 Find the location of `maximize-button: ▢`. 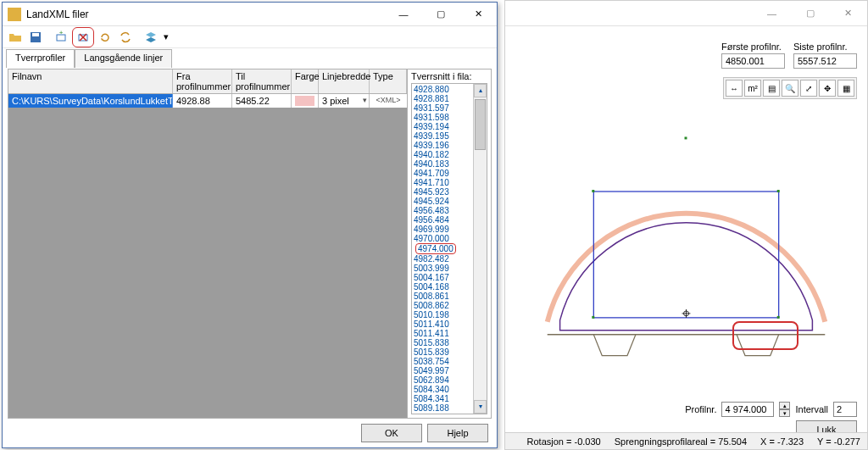

maximize-button: ▢ is located at coordinates (810, 14).